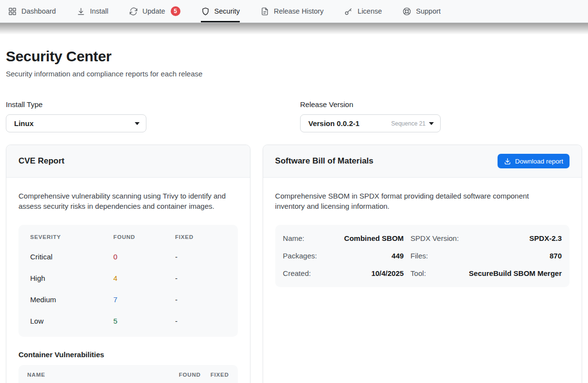  What do you see at coordinates (436, 238) in the screenshot?
I see `sbom-spdx-version-label: SPDX Version:` at bounding box center [436, 238].